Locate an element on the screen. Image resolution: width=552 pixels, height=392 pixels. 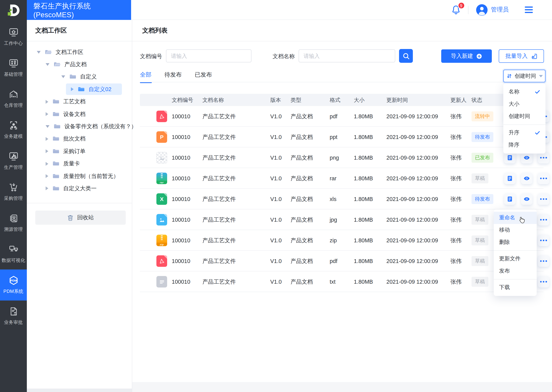
search-button is located at coordinates (406, 56).